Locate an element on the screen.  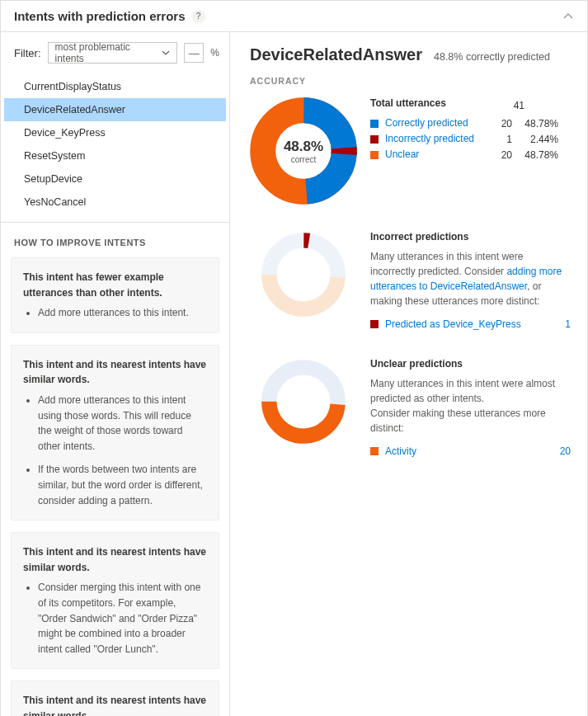
unclear-heading: Unclear predictions is located at coordinates (470, 364).